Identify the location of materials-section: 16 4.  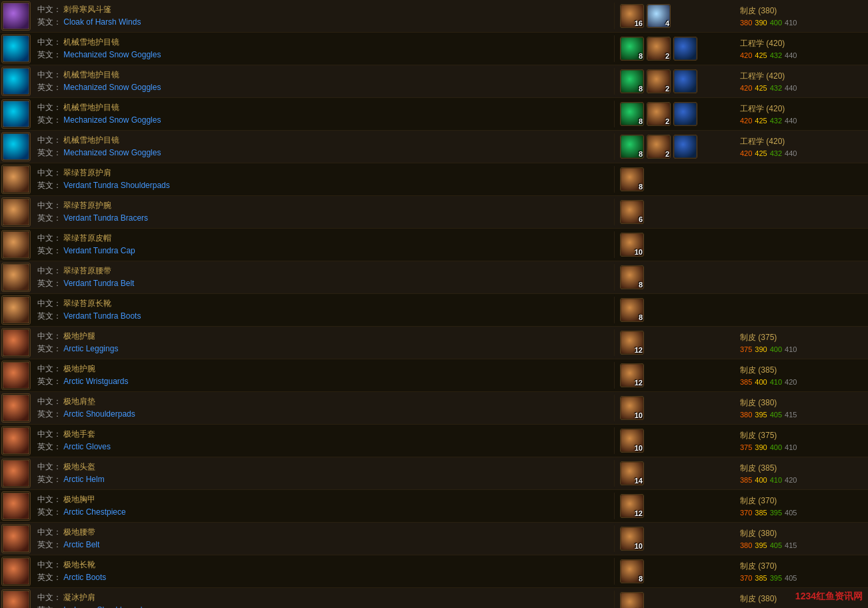
(675, 16).